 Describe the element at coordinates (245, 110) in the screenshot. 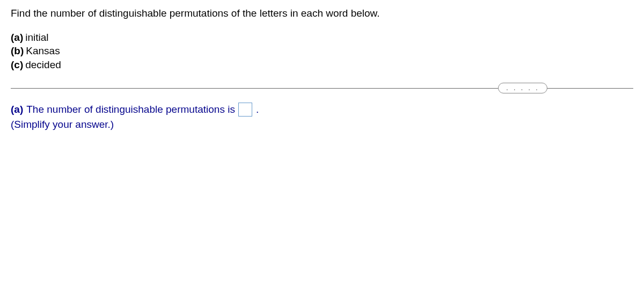

I see `answer-input` at that location.